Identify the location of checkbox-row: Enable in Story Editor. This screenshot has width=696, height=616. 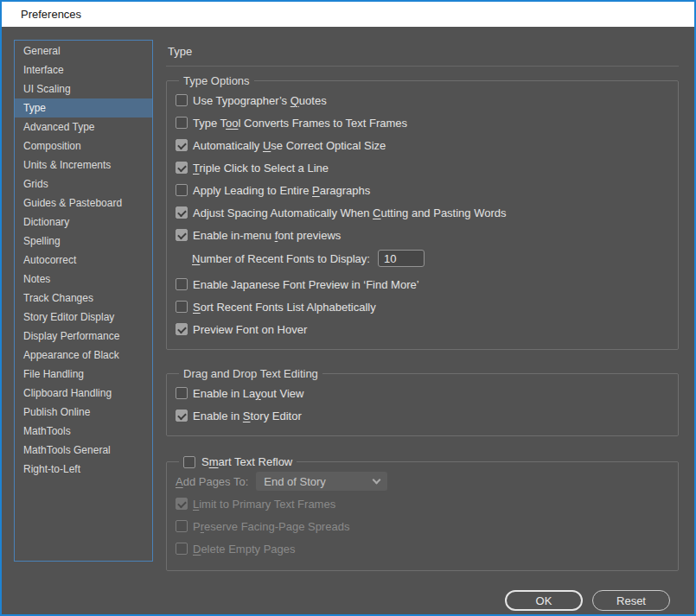
(427, 416).